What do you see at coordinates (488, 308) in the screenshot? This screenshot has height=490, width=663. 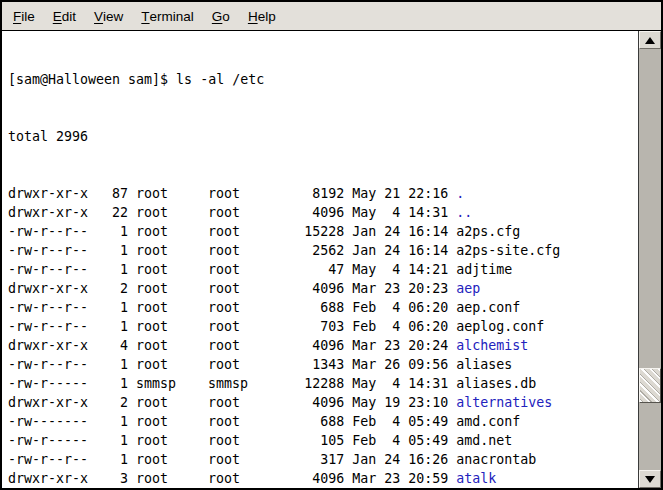 I see `file-name: aep.conf` at bounding box center [488, 308].